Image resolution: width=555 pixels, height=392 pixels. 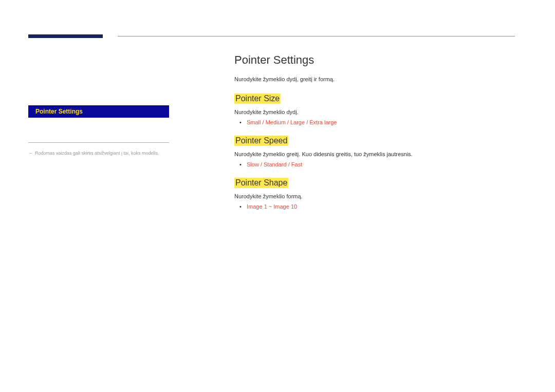 I want to click on sidebar-item-pointer-settings: Pointer Settings, so click(x=99, y=111).